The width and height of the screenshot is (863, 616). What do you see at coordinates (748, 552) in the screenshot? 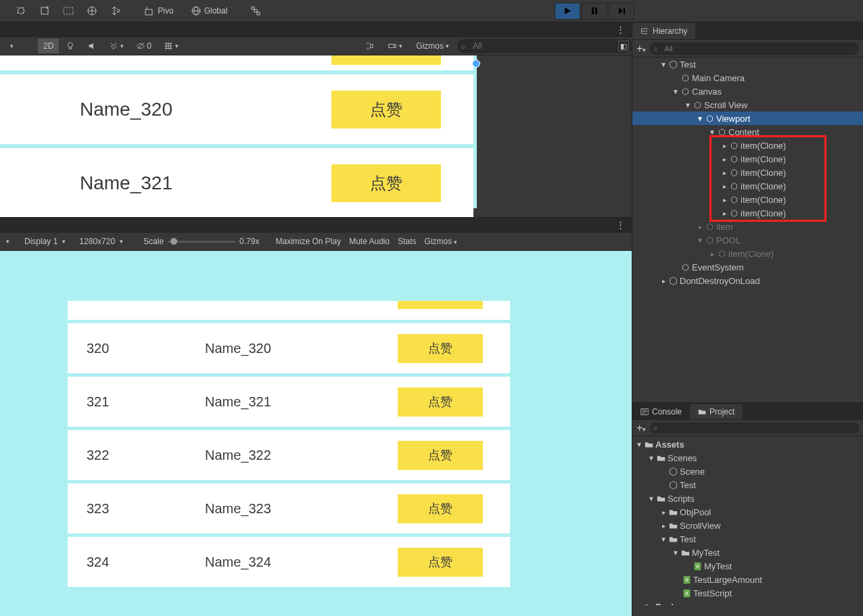
I see `tree-folder: ▼MyTest` at bounding box center [748, 552].